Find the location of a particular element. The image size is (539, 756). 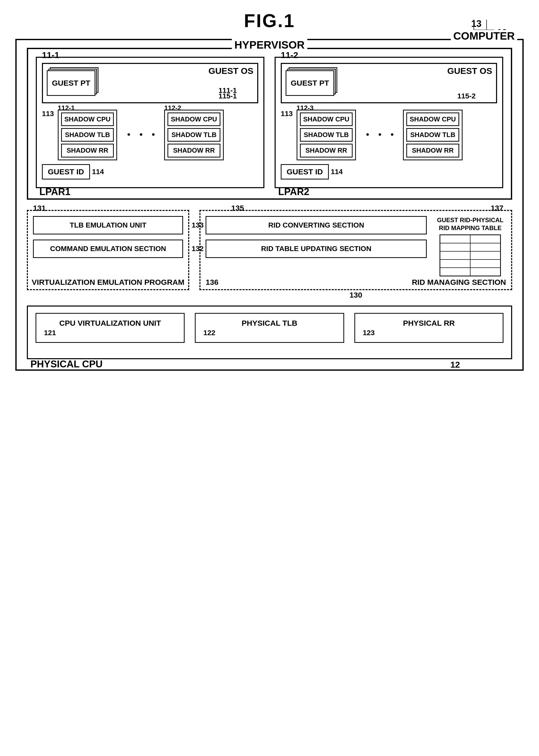

ref-114-lpar2: 114 is located at coordinates (337, 172).